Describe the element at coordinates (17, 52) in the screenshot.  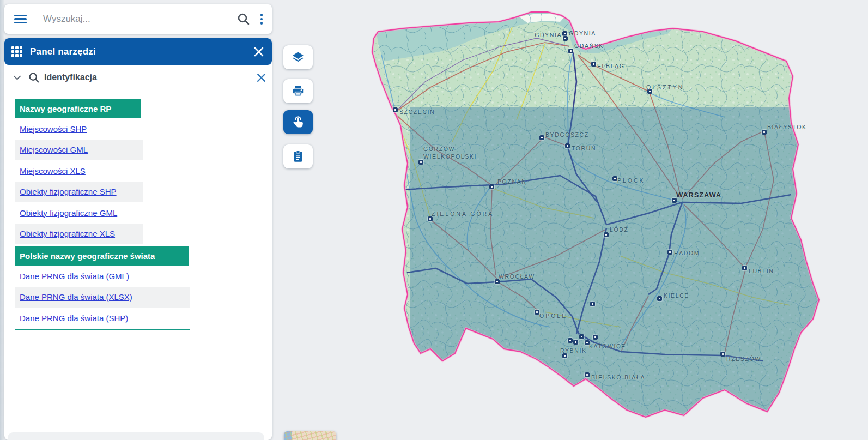
I see `grid-icon` at that location.